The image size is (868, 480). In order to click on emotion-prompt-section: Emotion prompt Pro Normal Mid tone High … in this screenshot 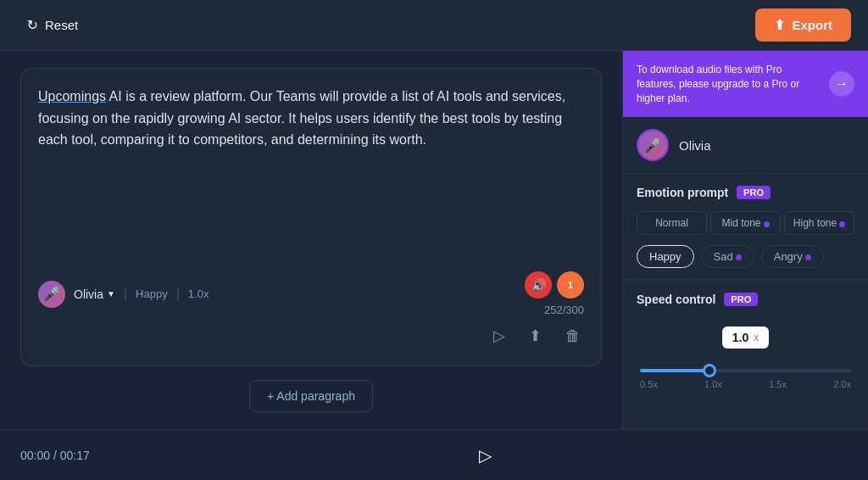, I will do `click(746, 227)`.